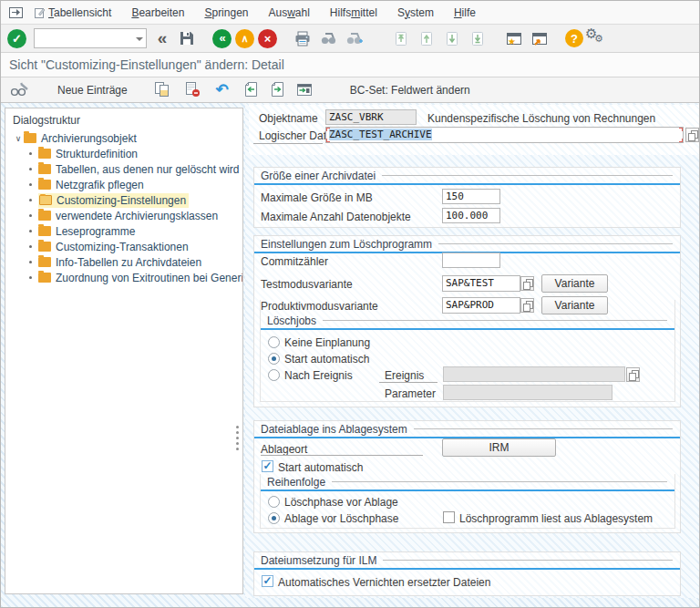 The height and width of the screenshot is (608, 700). I want to click on previous-entry-icon, so click(252, 90).